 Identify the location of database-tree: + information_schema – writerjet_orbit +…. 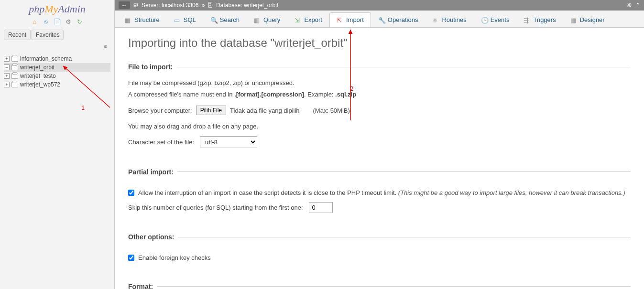
(57, 72).